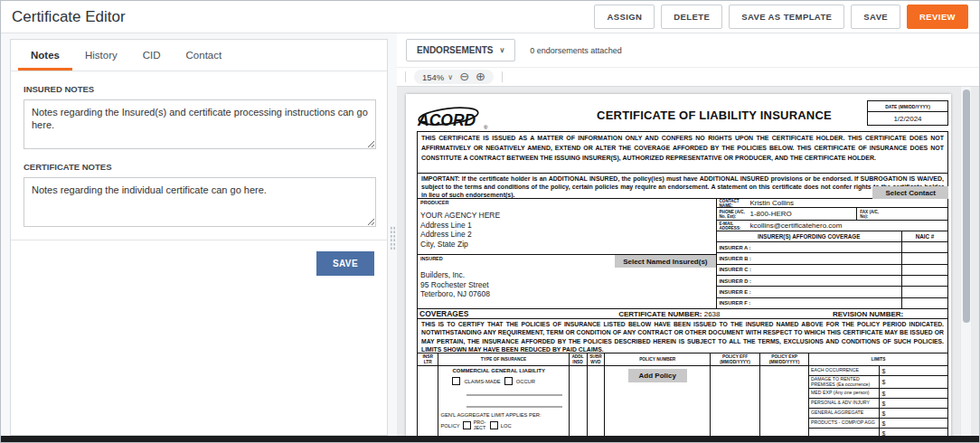 Image resolution: width=980 pixels, height=443 pixels. Describe the element at coordinates (101, 55) in the screenshot. I see `tab-history: History` at that location.